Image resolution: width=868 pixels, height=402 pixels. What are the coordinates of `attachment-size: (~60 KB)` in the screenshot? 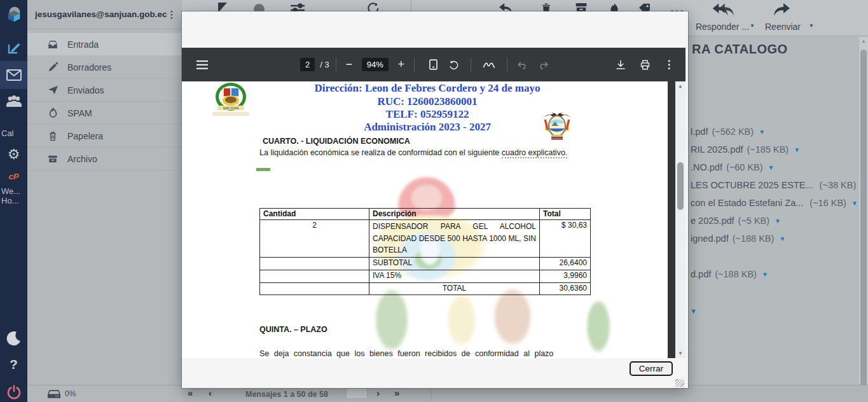 It's located at (745, 167).